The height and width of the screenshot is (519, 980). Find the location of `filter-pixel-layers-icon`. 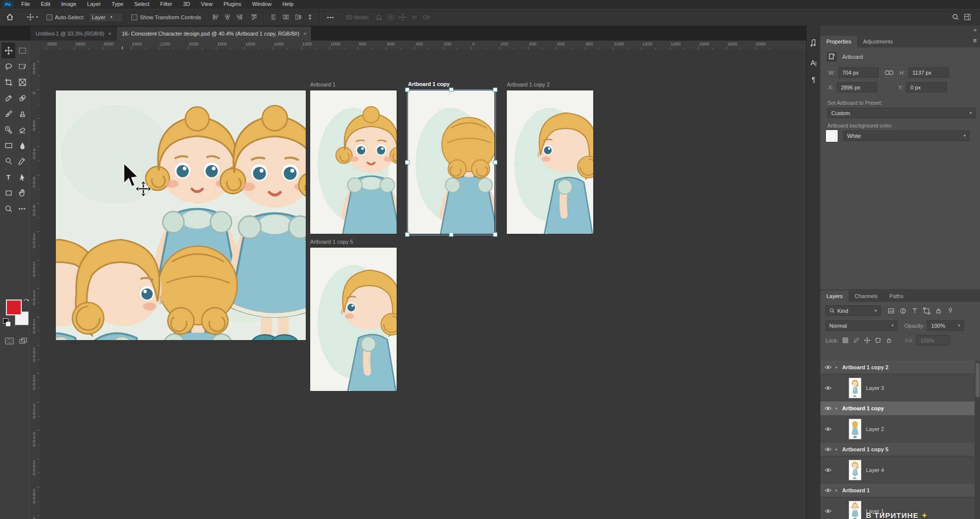

filter-pixel-layers-icon is located at coordinates (891, 311).